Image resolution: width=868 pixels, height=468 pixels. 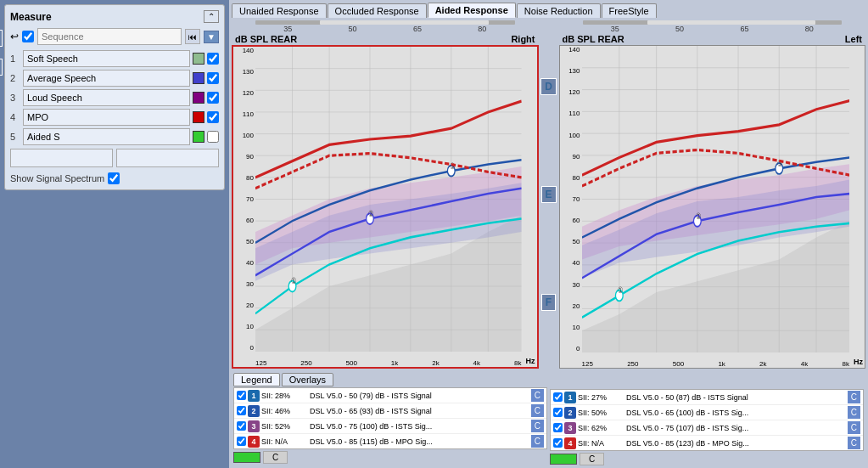 What do you see at coordinates (213, 98) in the screenshot?
I see `row-3-checkbox` at bounding box center [213, 98].